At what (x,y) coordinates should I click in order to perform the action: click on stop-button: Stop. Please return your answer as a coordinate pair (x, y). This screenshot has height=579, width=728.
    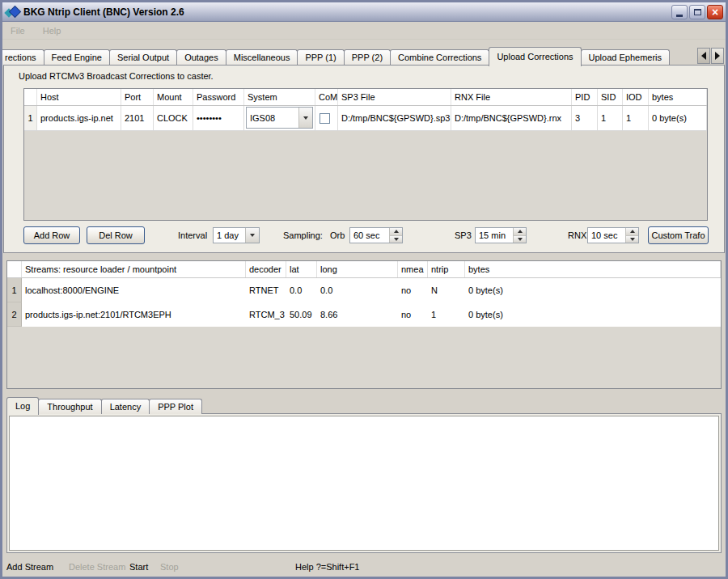
    Looking at the image, I should click on (170, 567).